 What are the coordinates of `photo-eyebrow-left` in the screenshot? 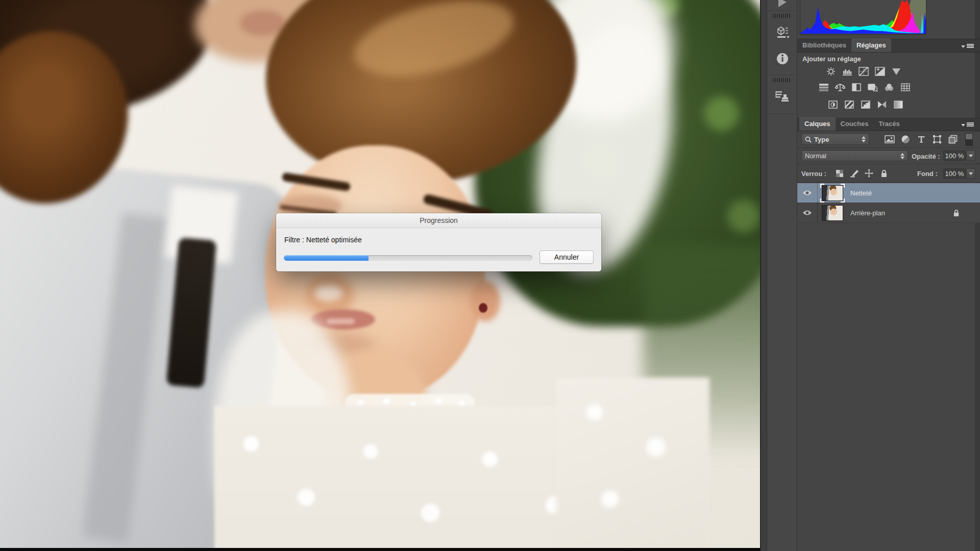 It's located at (316, 182).